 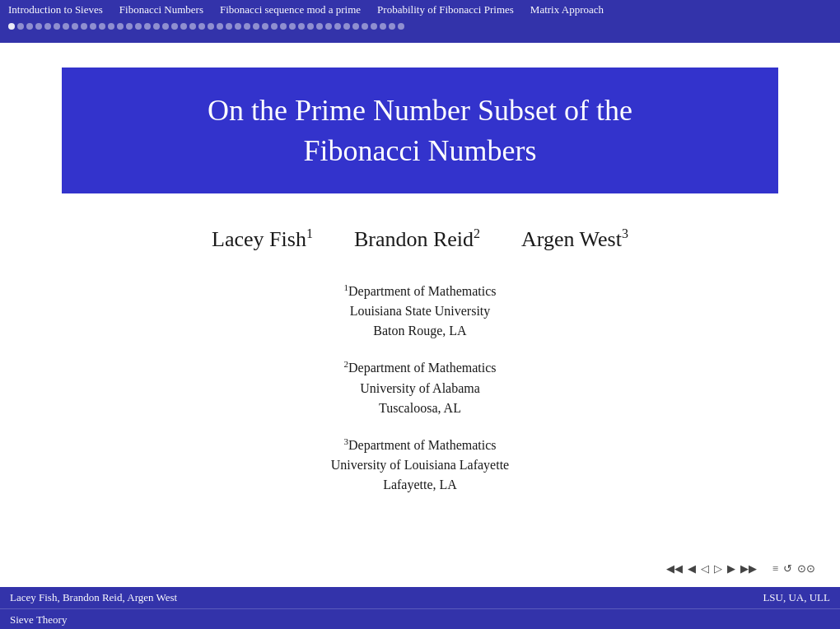 I want to click on affiliation-1: 1Department of Mathematics Louisiana Sta…, so click(x=420, y=311).